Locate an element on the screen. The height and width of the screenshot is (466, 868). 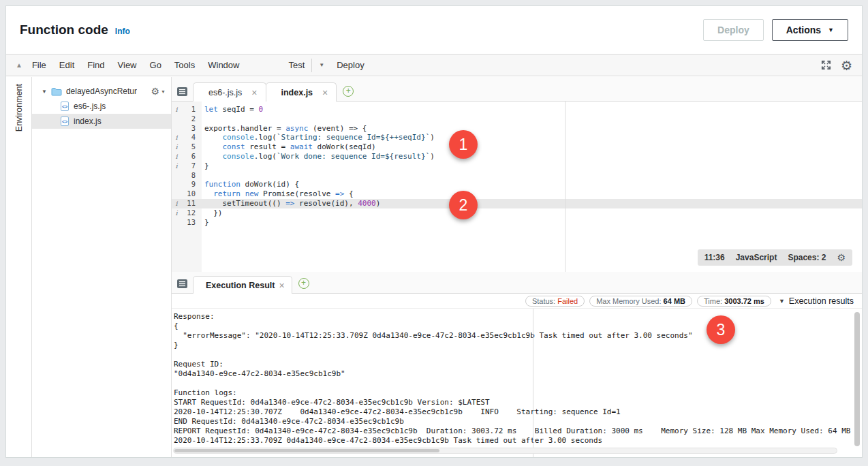
console-line: 2020-10-14T12:25:30.707Z 0d4a1340-e9ce-4… is located at coordinates (518, 412).